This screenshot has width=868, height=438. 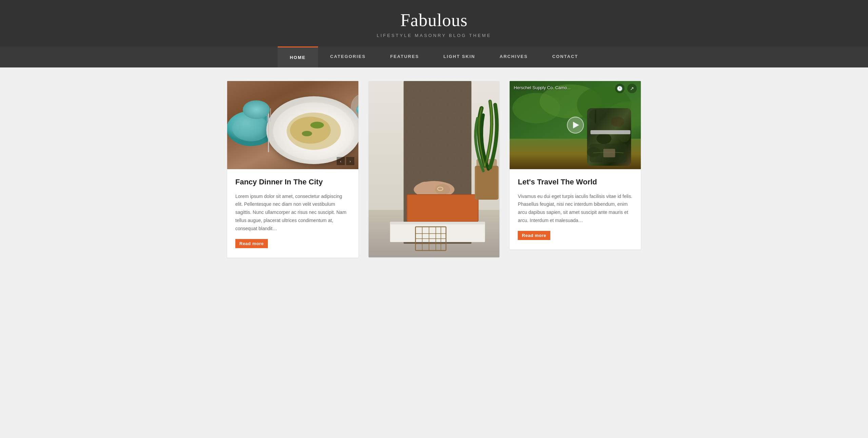 I want to click on main-nav: HOME CATEGORIES FEATURES LIGHT SKIN ARCH…, so click(x=434, y=57).